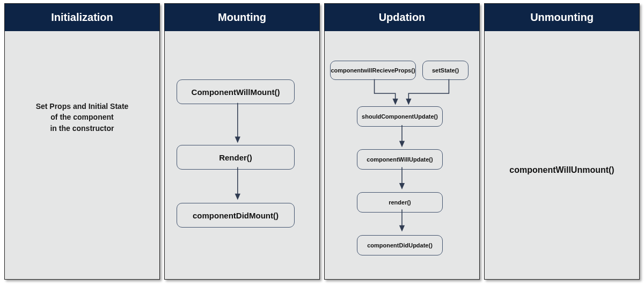  Describe the element at coordinates (82, 17) in the screenshot. I see `column-header-initialization: Initialization` at that location.